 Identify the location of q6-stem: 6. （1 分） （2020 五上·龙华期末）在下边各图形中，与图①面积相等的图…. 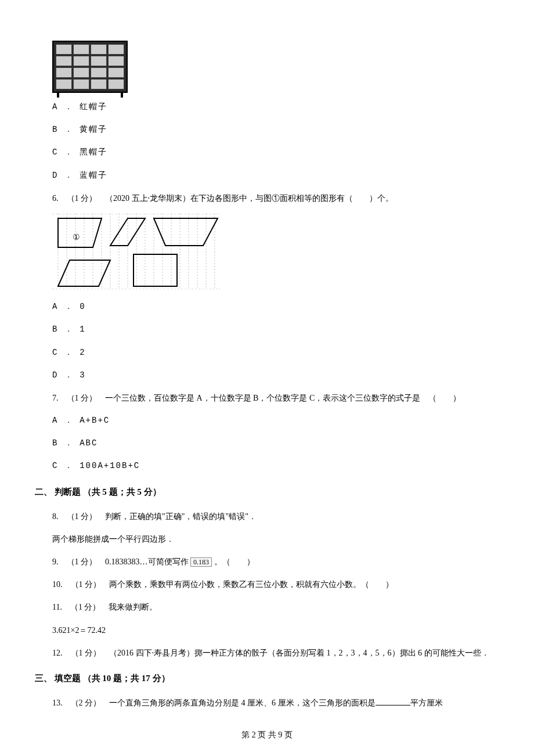
(276, 199).